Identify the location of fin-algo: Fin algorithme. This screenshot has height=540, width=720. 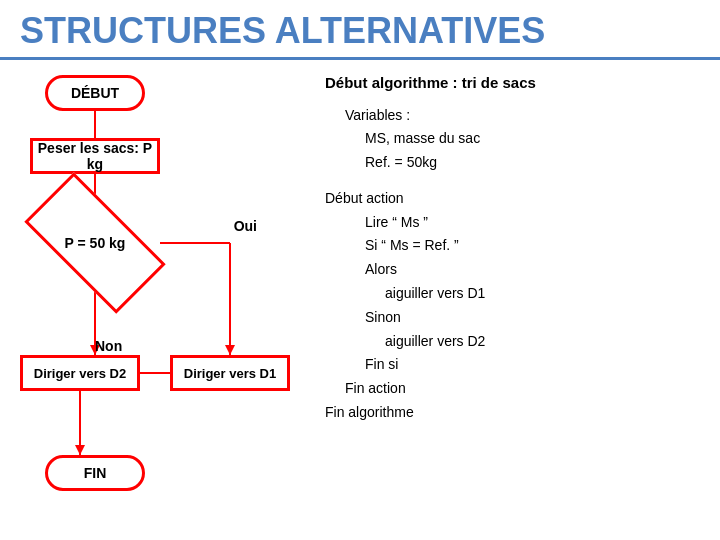
(515, 413).